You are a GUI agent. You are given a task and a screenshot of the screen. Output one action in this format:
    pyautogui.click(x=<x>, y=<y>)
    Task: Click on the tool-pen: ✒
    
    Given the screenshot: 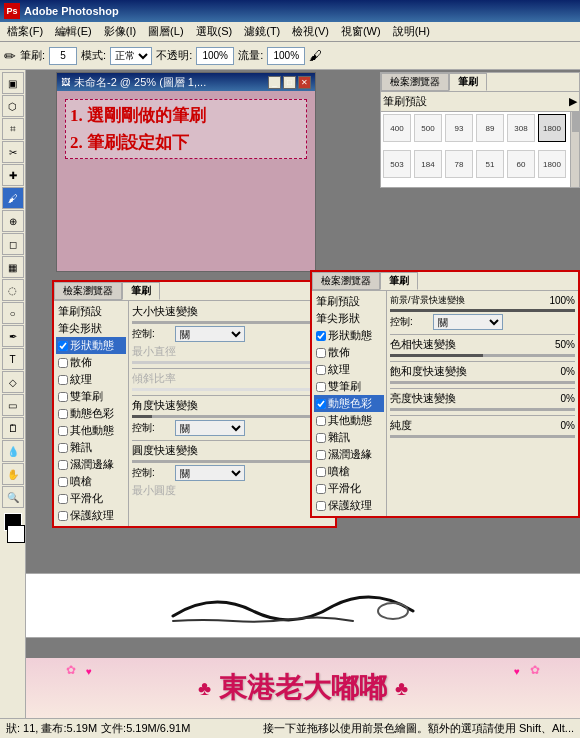 What is the action you would take?
    pyautogui.click(x=13, y=336)
    